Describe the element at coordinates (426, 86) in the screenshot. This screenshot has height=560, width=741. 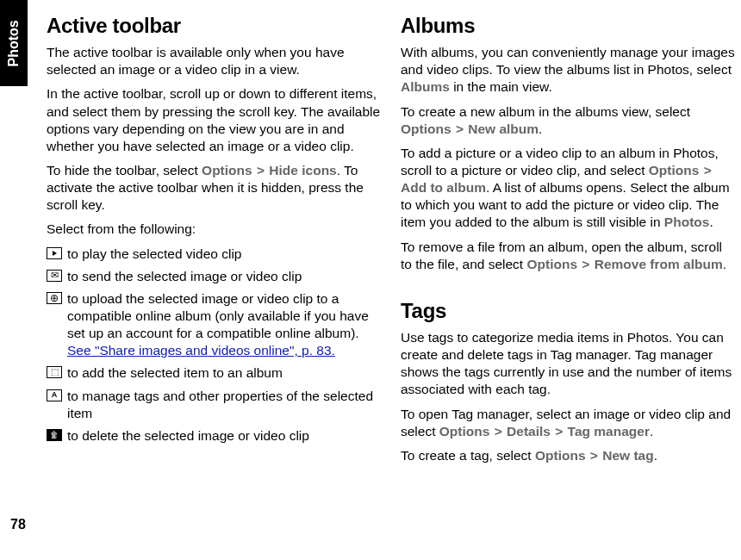
I see `ui-path-albums: Albums` at that location.